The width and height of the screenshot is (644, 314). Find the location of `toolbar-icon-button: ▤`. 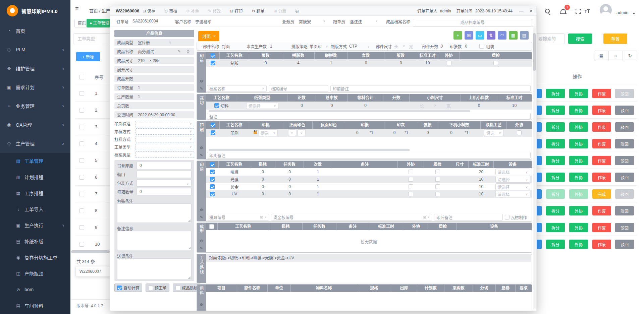

toolbar-icon-button: ▤ is located at coordinates (524, 36).